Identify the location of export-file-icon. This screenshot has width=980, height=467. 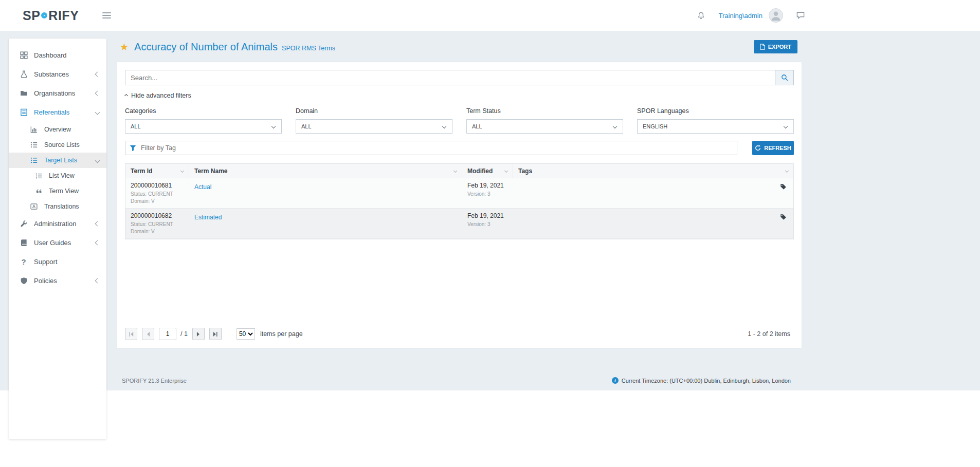
(763, 47).